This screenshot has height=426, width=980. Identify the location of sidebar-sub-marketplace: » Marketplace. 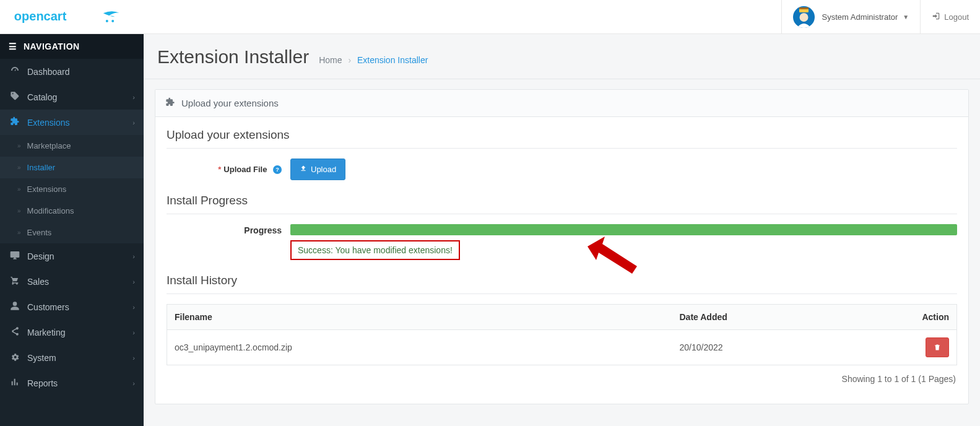
(72, 146).